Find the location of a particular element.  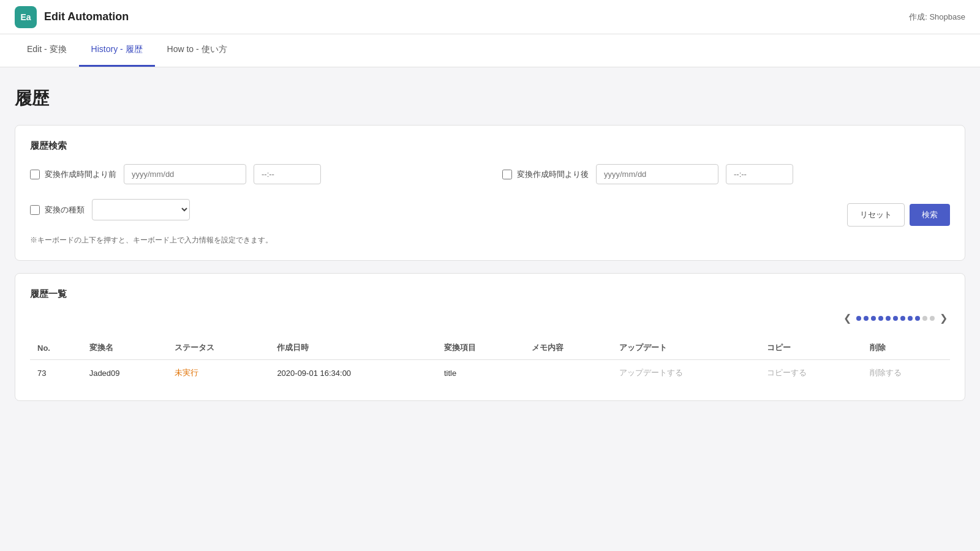

after-date-input is located at coordinates (657, 174).